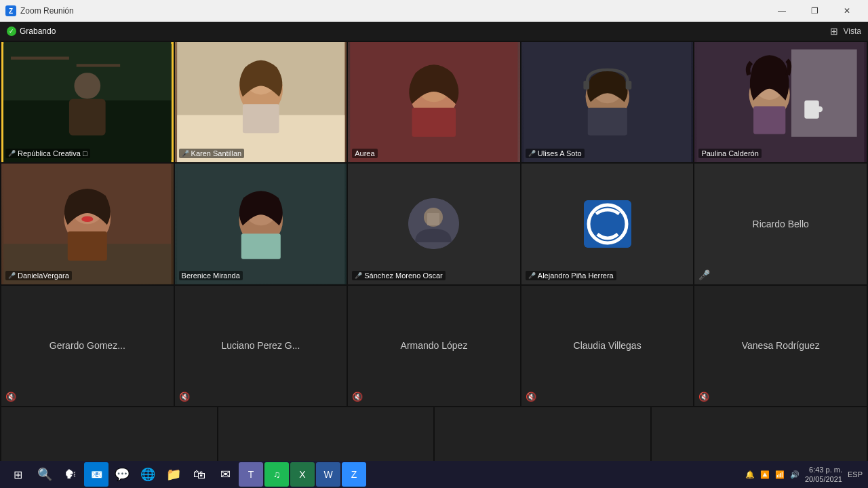  What do you see at coordinates (45, 474) in the screenshot?
I see `taskbar-search: 🔍` at bounding box center [45, 474].